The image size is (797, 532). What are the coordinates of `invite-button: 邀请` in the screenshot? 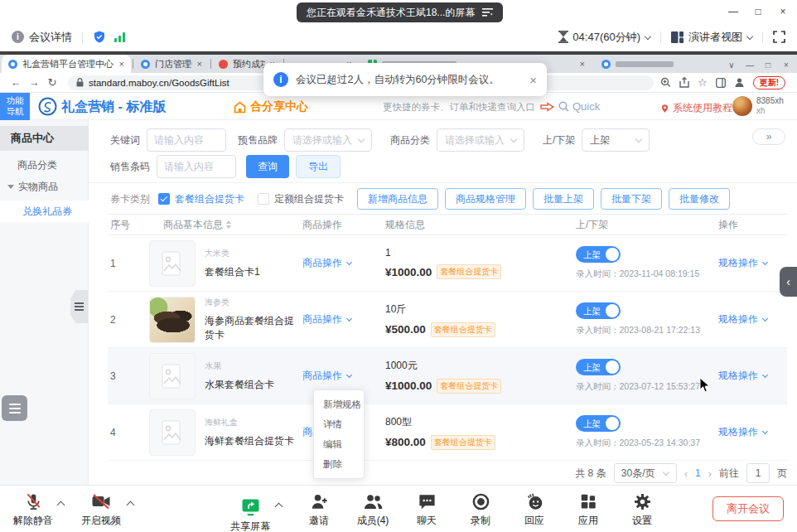 It's located at (319, 510).